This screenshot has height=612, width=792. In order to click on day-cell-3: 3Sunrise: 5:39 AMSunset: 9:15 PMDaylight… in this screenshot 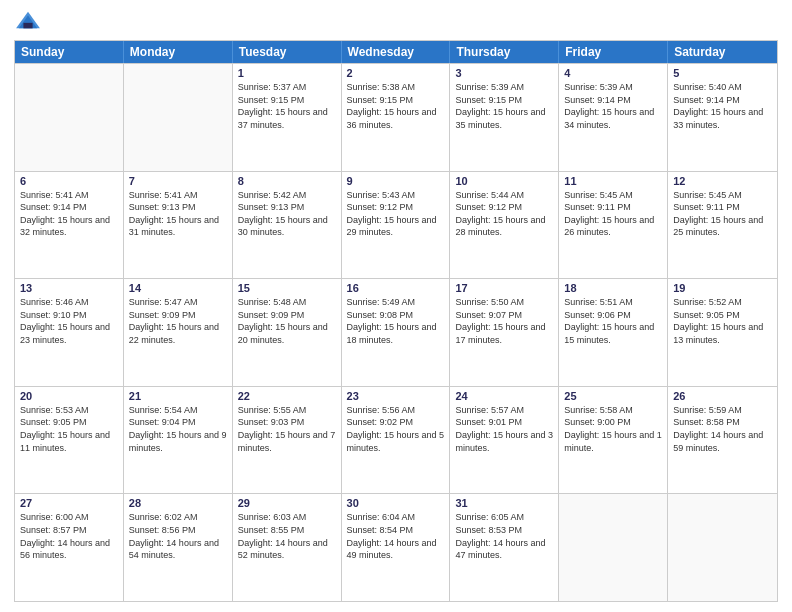, I will do `click(504, 118)`.